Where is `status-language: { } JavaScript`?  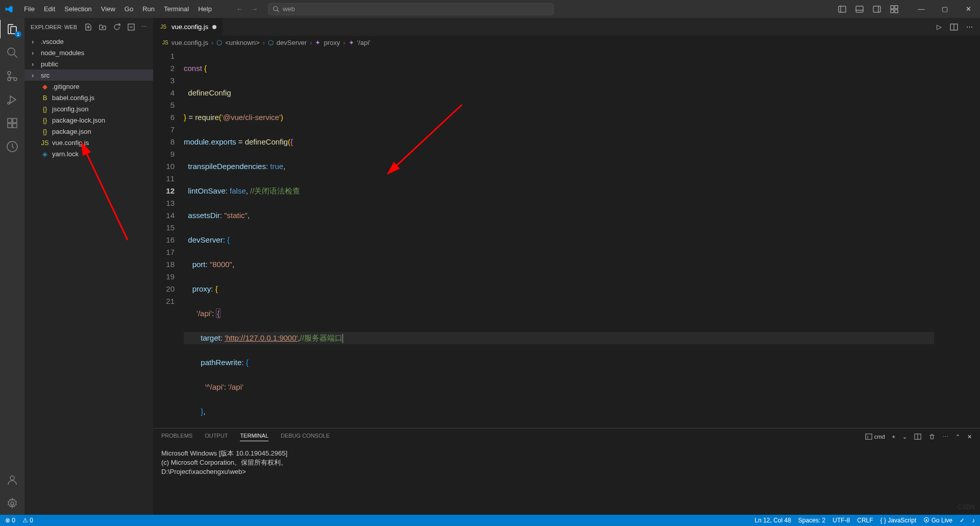
status-language: { } JavaScript is located at coordinates (898, 520).